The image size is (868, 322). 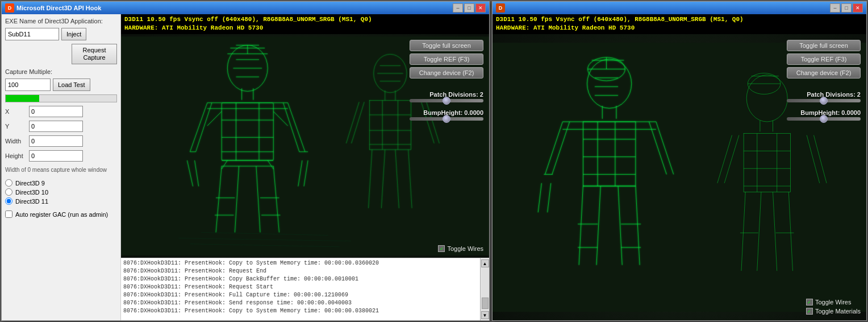 What do you see at coordinates (446, 115) in the screenshot?
I see `bump-height-slider-row: BumpHeight: 0.0000` at bounding box center [446, 115].